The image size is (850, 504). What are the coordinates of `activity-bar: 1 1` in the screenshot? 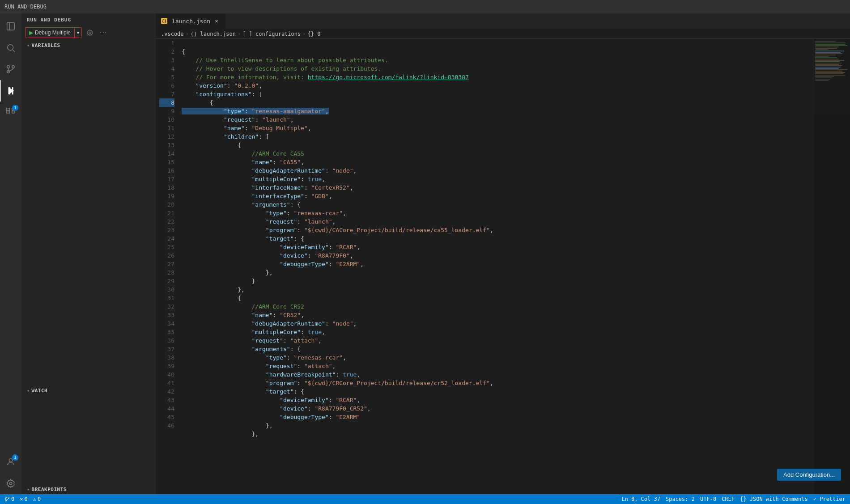 It's located at (11, 254).